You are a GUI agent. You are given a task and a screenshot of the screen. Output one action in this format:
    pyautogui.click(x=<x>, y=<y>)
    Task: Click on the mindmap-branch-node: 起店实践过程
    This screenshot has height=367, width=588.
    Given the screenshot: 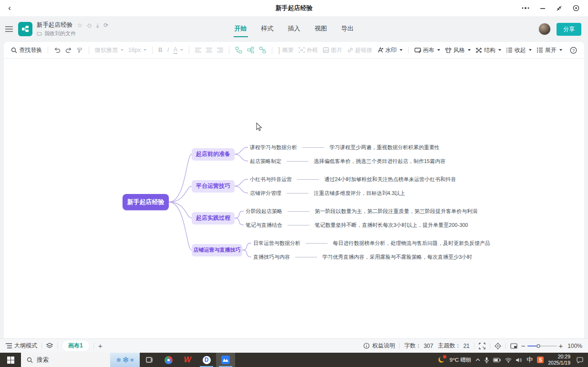 What is the action you would take?
    pyautogui.click(x=213, y=218)
    